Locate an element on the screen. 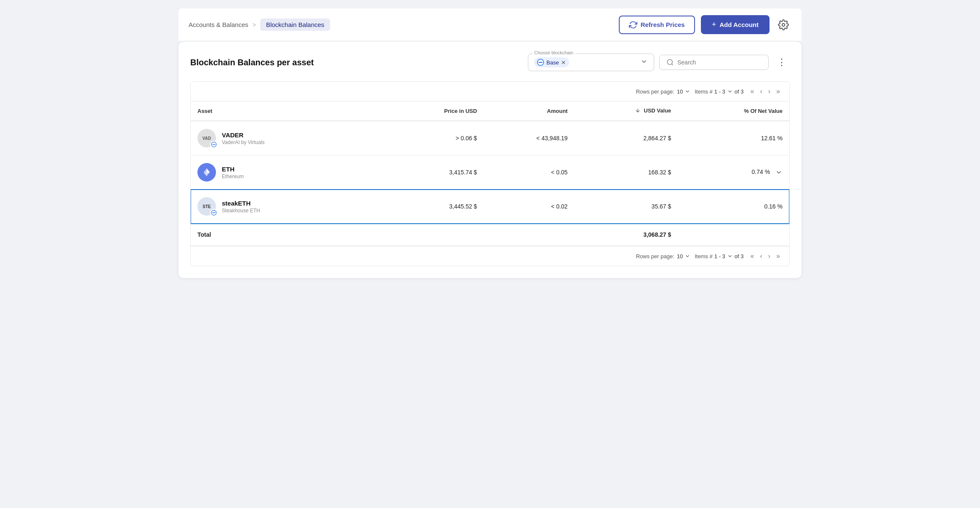 Image resolution: width=980 pixels, height=508 pixels. rows-per-page-select-bottom: 10 is located at coordinates (684, 256).